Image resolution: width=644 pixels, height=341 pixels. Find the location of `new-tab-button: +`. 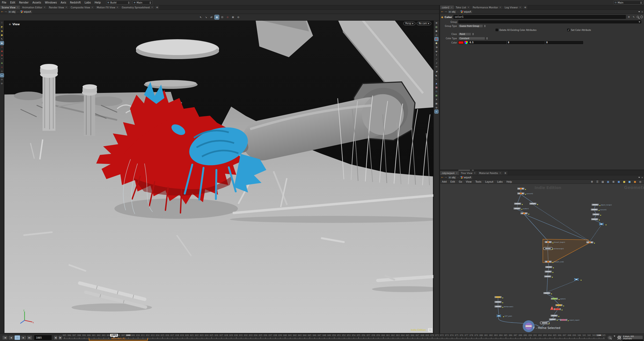

new-tab-button: + is located at coordinates (525, 8).